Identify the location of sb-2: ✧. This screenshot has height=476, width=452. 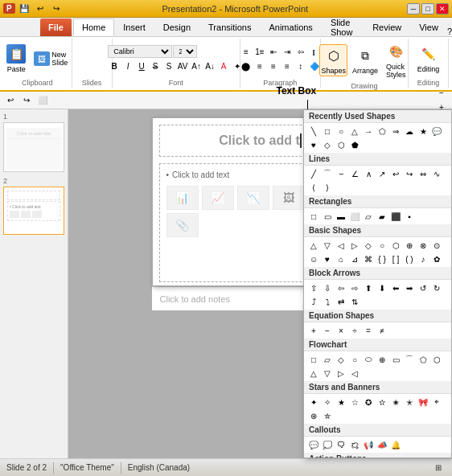
(327, 402).